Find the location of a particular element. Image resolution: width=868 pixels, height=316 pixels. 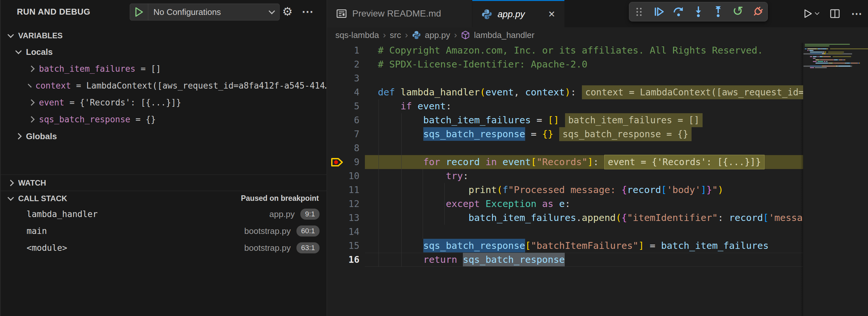

debug-config-dropdown: No Configurations is located at coordinates (205, 12).